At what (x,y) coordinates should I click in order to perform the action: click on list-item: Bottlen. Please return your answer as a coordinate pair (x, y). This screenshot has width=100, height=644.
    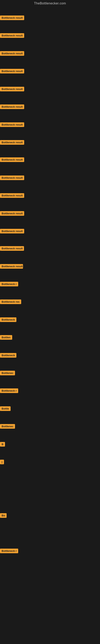
    Looking at the image, I should click on (6, 338).